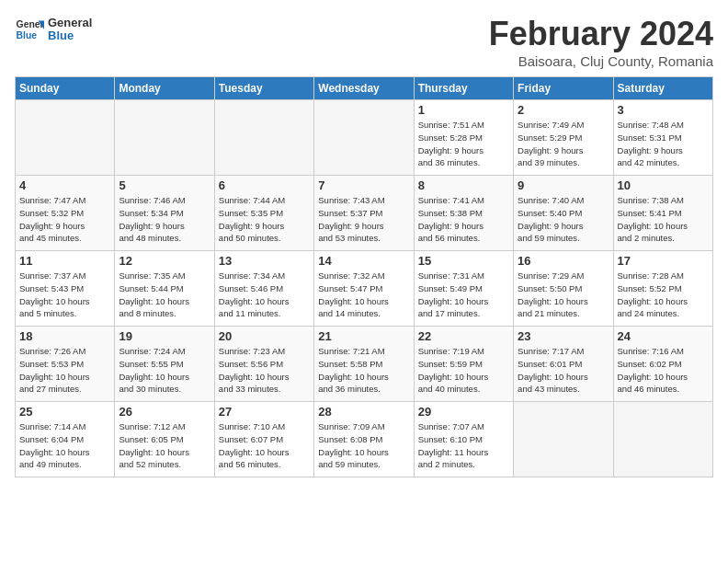 The width and height of the screenshot is (728, 563). What do you see at coordinates (265, 337) in the screenshot?
I see `day-number: 20` at bounding box center [265, 337].